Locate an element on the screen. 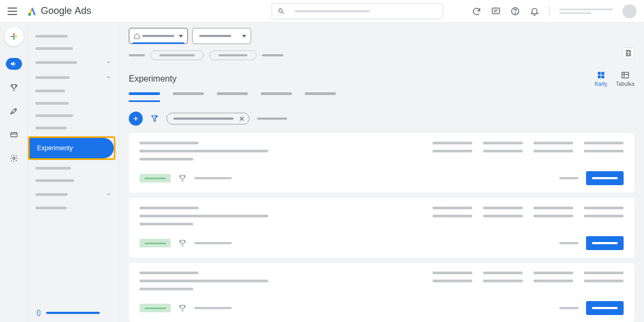 The height and width of the screenshot is (322, 644). save-icon is located at coordinates (628, 53).